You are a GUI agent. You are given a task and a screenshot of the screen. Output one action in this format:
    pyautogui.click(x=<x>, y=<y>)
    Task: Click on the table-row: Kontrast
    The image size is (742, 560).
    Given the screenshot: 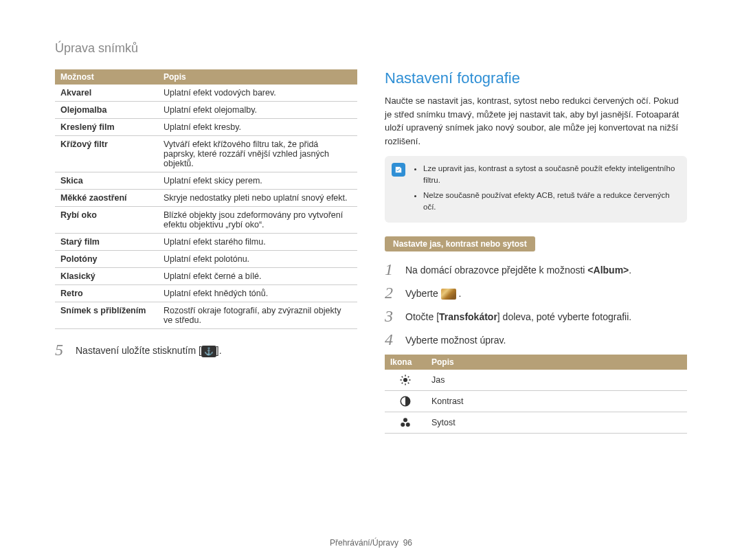 What is the action you would take?
    pyautogui.click(x=536, y=401)
    